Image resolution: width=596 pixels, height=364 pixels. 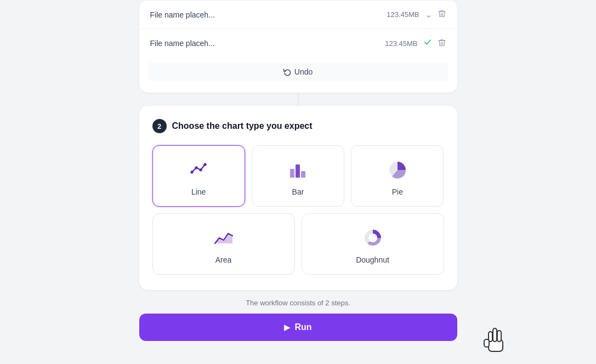 I want to click on run-label: Run, so click(x=303, y=327).